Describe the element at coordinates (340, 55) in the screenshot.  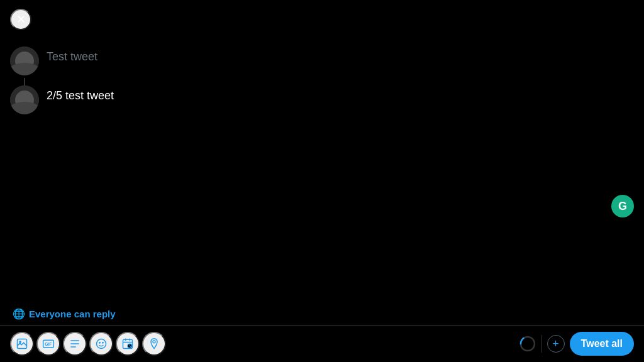
I see `tweet-content-1: Test tweet` at that location.